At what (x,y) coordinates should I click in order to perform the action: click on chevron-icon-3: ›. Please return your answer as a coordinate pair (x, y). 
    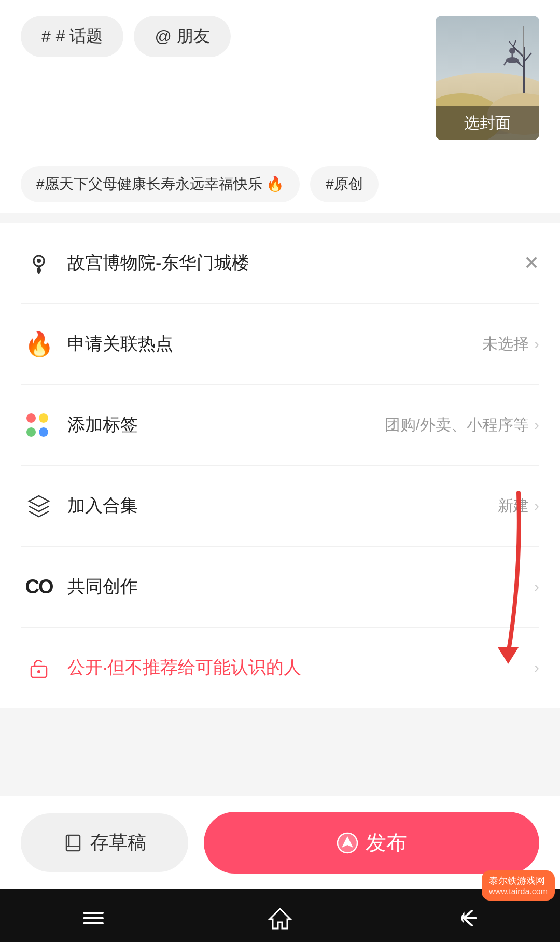
    Looking at the image, I should click on (537, 506).